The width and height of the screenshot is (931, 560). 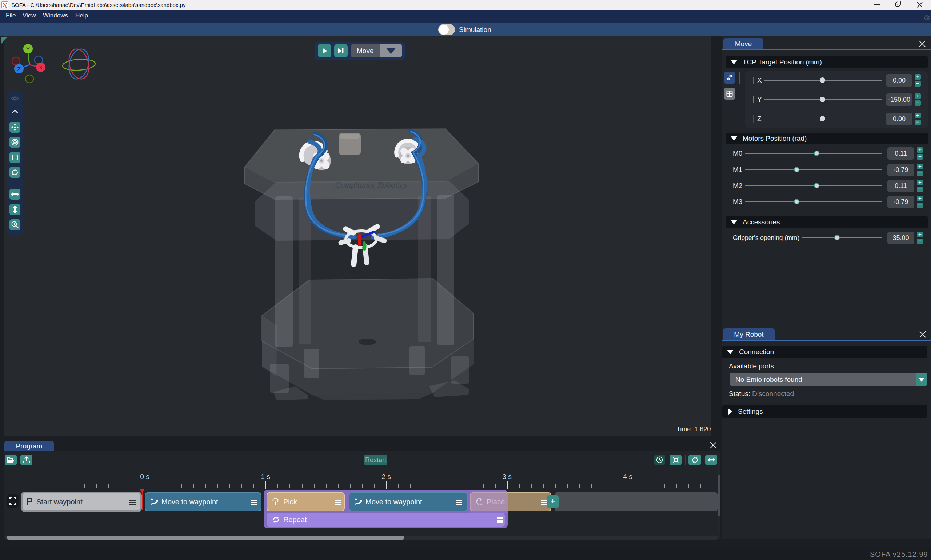 What do you see at coordinates (371, 185) in the screenshot?
I see `svg-text: Compliance Robotics` at bounding box center [371, 185].